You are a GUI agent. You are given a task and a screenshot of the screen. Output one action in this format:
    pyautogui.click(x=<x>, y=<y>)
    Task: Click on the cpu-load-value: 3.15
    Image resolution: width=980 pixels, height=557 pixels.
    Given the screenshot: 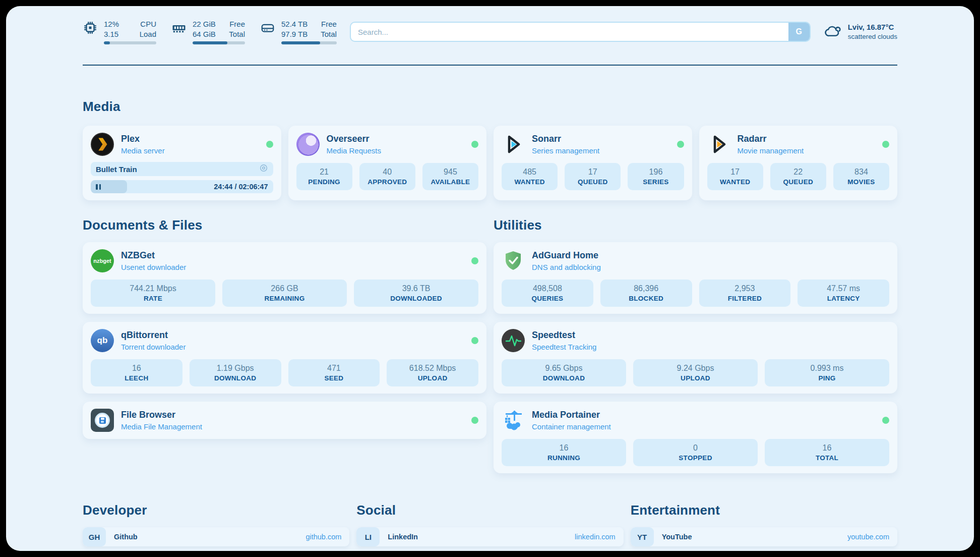 What is the action you would take?
    pyautogui.click(x=111, y=34)
    